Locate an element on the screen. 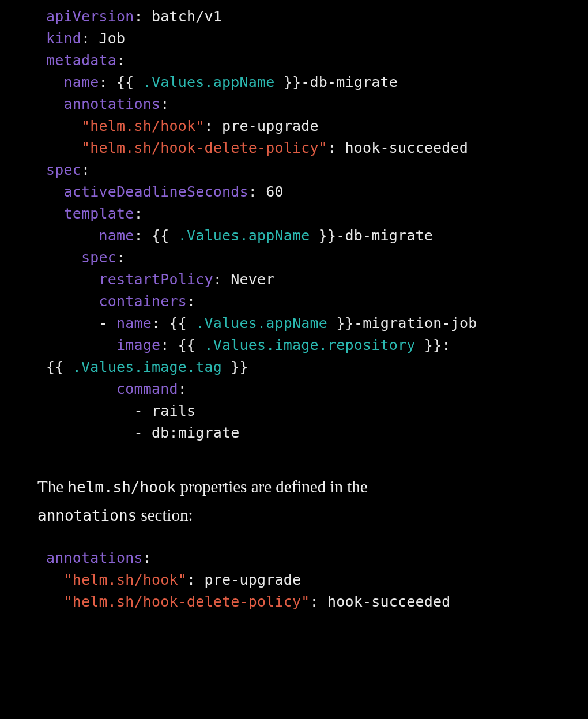 This screenshot has height=719, width=588. yaml-value: Never is located at coordinates (252, 279).